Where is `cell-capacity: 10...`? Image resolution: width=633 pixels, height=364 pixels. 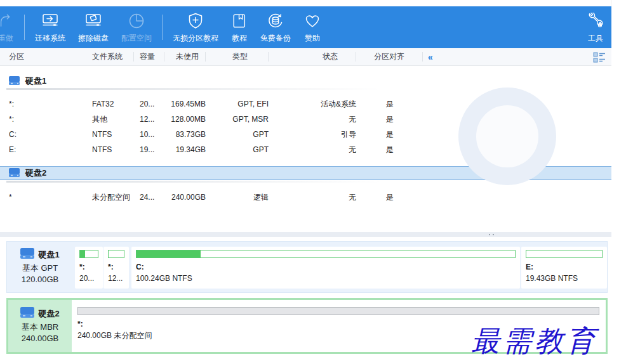 cell-capacity: 10... is located at coordinates (149, 134).